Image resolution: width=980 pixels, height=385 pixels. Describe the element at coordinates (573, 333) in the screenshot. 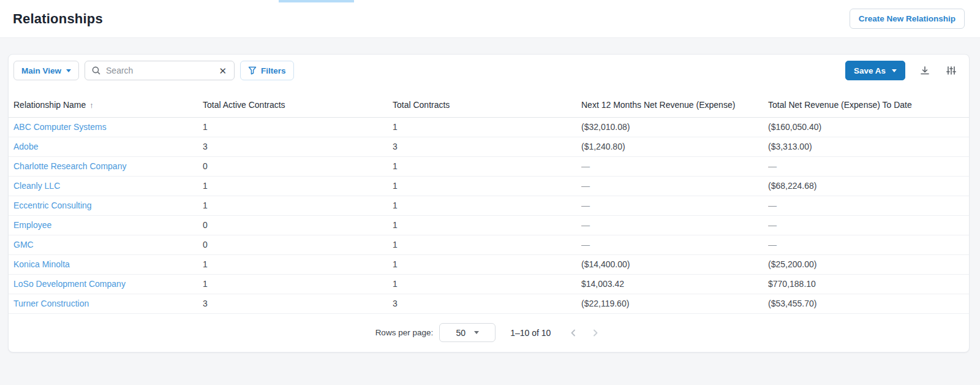

I see `previous-page-button` at that location.